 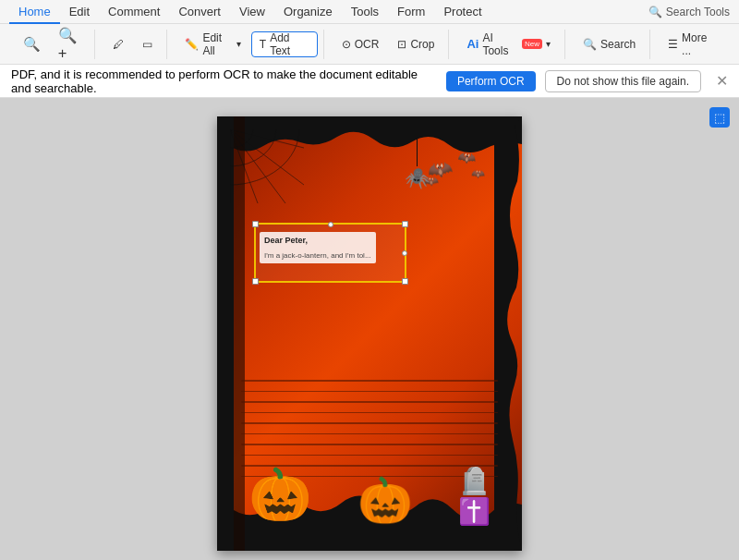 I want to click on spider-decoration: 🕷️, so click(x=418, y=160).